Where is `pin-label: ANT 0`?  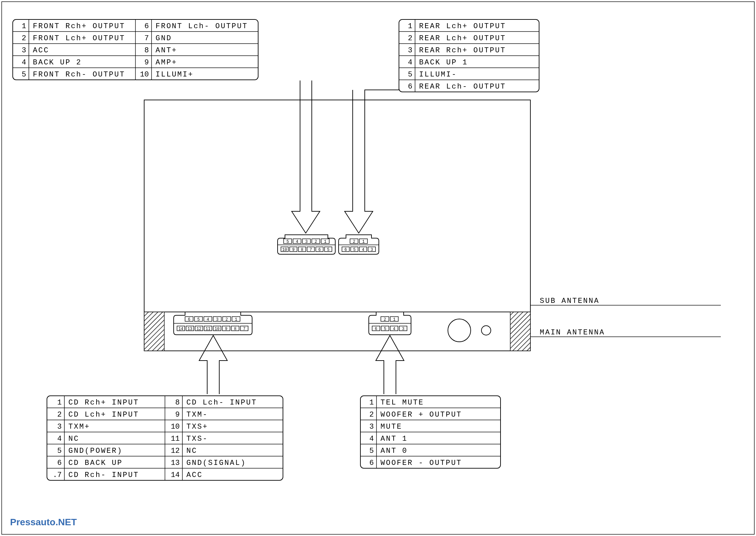
pin-label: ANT 0 is located at coordinates (394, 451).